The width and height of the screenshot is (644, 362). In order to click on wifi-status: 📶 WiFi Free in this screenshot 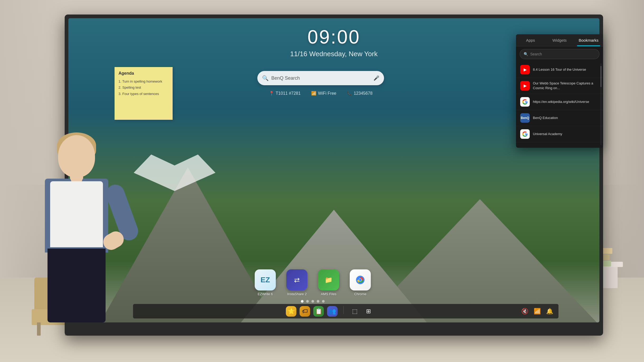, I will do `click(324, 93)`.